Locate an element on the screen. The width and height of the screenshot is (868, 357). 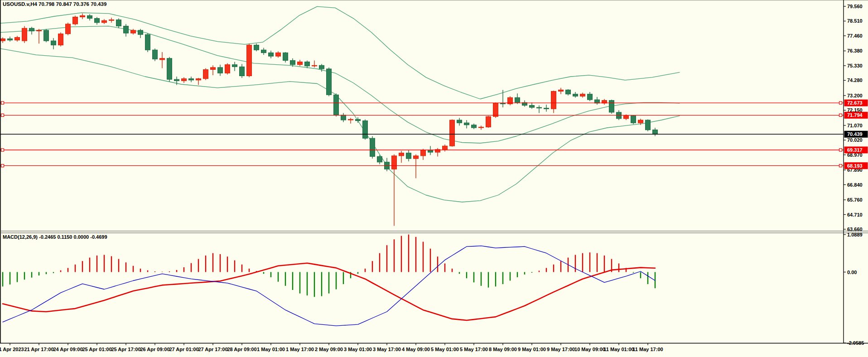
time-axis-label: 11 May 17:00 is located at coordinates (648, 349).